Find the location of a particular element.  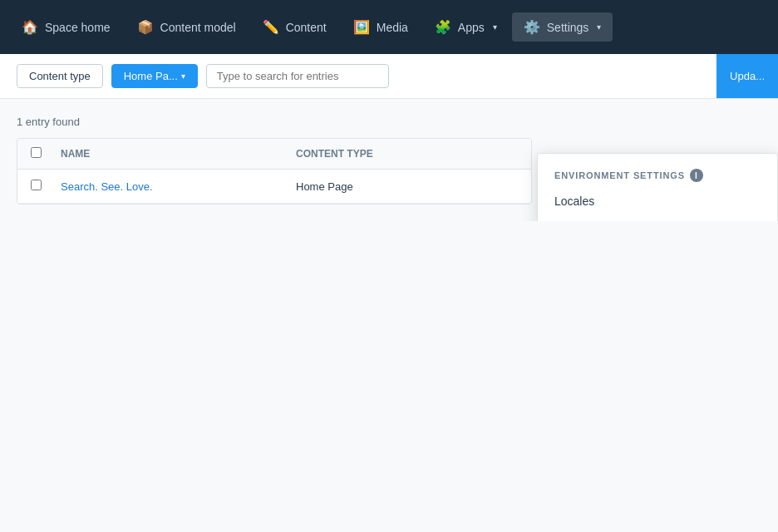

nav-item-media: 🖼️ Media is located at coordinates (381, 27).